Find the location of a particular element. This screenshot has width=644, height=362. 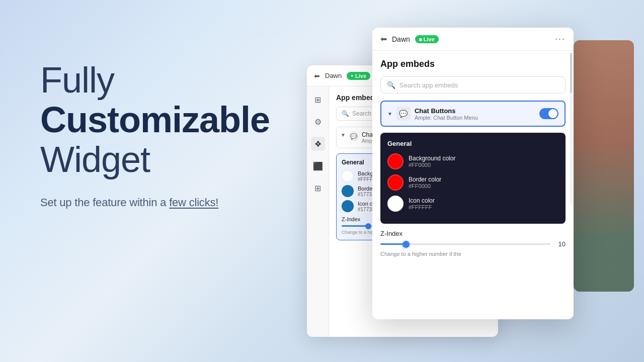

front-search-placeholder: Search app embeds is located at coordinates (429, 85).